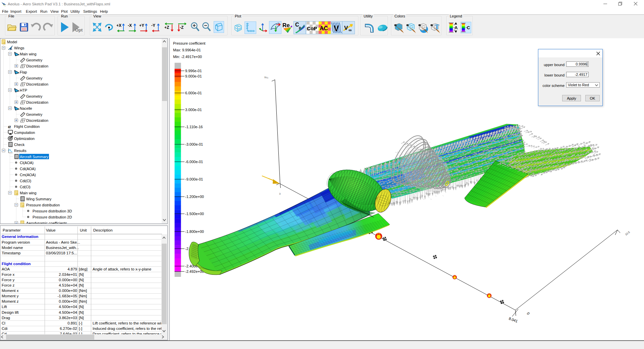  Describe the element at coordinates (195, 214) in the screenshot. I see `svg-text: -1.500e+00` at that location.